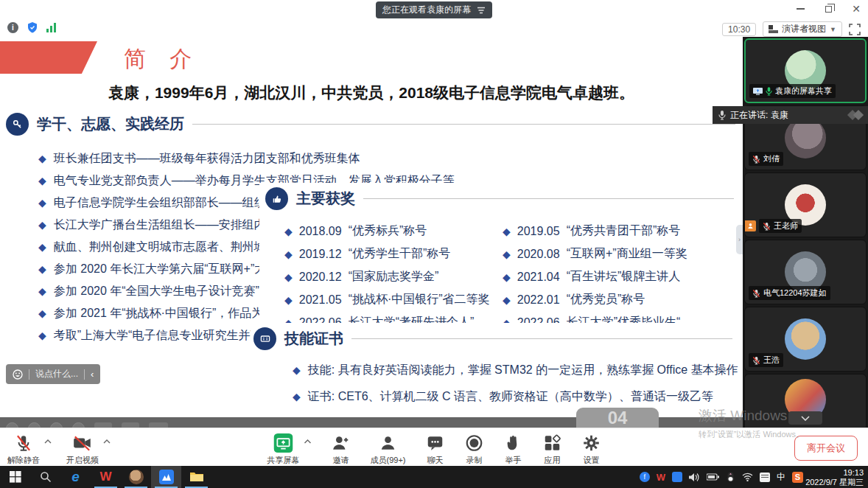  What do you see at coordinates (158, 425) in the screenshot?
I see `more-options-icon: …` at bounding box center [158, 425].